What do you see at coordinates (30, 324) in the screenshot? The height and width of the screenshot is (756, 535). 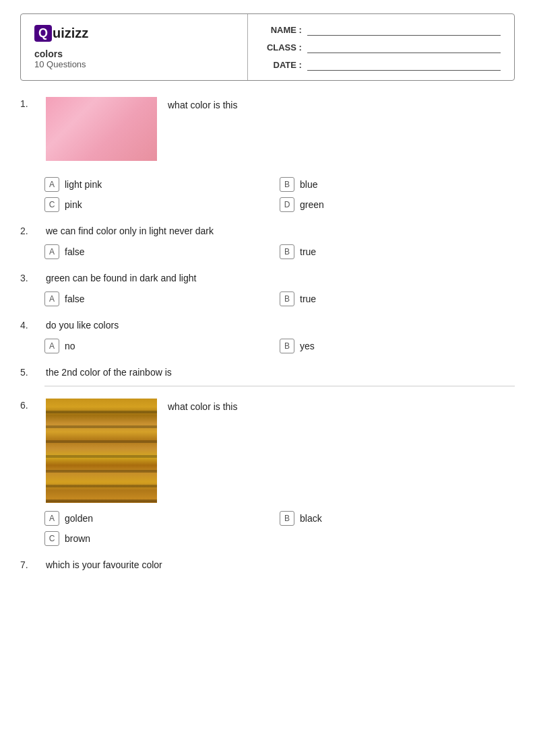 I see `q4-number: 4.` at bounding box center [30, 324].